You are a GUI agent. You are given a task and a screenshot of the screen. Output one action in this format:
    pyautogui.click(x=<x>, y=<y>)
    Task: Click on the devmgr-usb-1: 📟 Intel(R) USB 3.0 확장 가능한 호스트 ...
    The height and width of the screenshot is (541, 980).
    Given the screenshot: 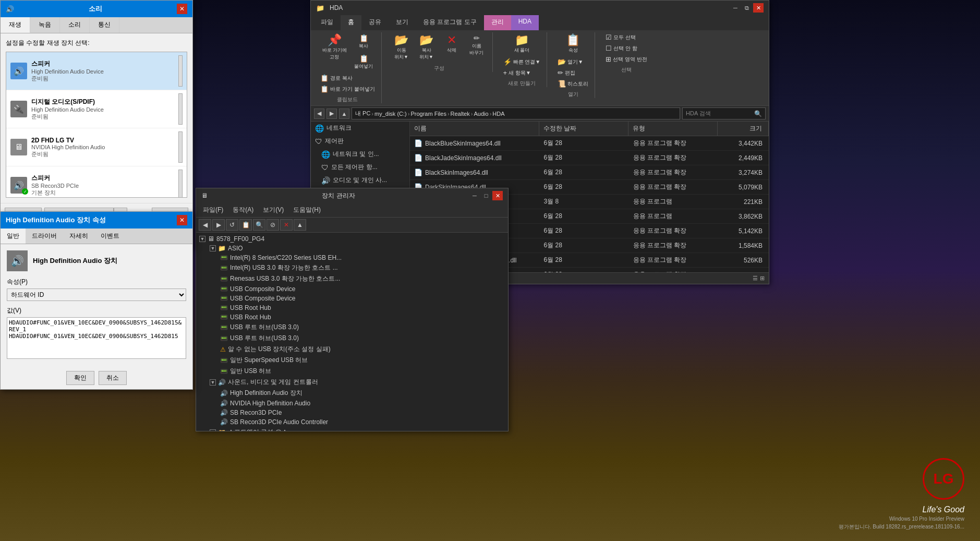 What is the action you would take?
    pyautogui.click(x=352, y=268)
    